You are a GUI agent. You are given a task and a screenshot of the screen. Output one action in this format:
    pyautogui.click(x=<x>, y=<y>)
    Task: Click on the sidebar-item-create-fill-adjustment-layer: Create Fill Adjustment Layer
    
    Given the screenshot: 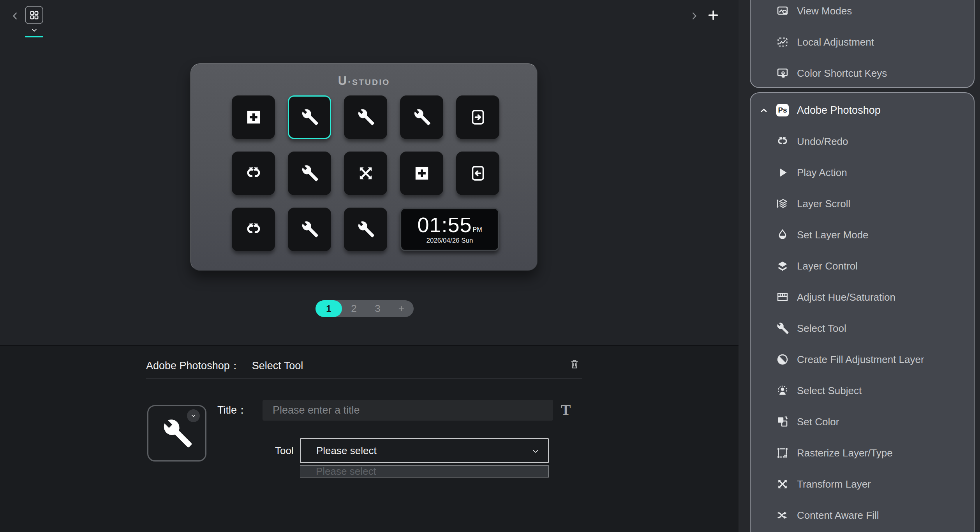 What is the action you would take?
    pyautogui.click(x=862, y=359)
    